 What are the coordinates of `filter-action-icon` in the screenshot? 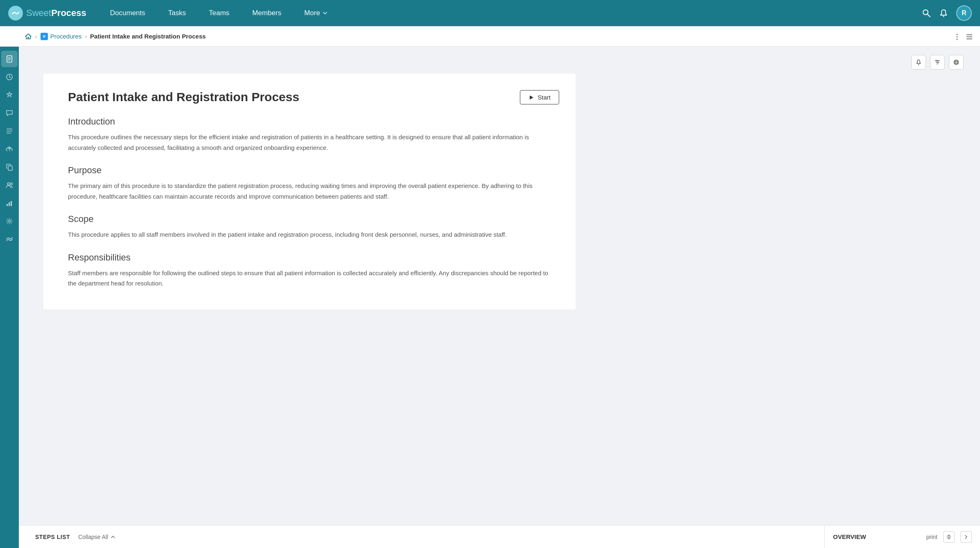 It's located at (937, 62).